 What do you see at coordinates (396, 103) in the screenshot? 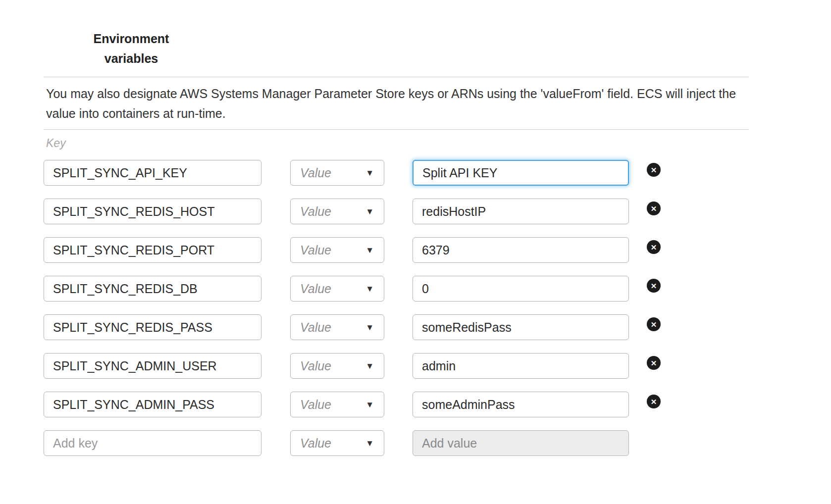
I see `section-description: You may also designate AWS Systems Manag…` at bounding box center [396, 103].